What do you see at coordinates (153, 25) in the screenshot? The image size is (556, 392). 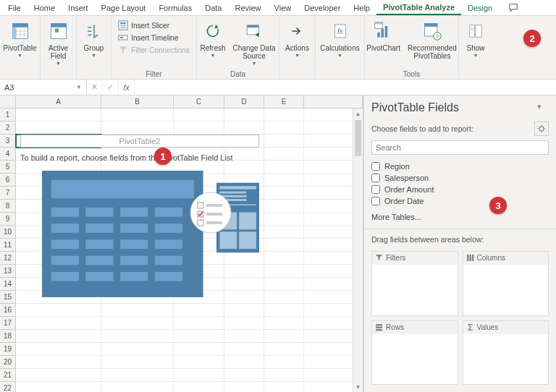 I see `insert-slicer-button: Insert Slicer` at bounding box center [153, 25].